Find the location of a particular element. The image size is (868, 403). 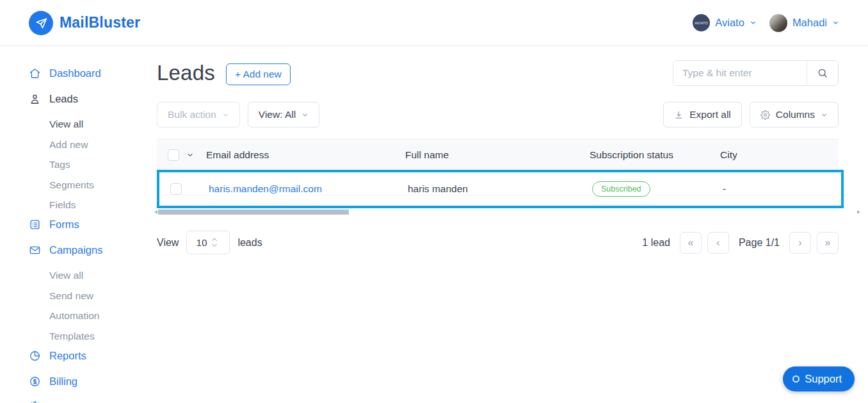

support-button: Support is located at coordinates (819, 379).